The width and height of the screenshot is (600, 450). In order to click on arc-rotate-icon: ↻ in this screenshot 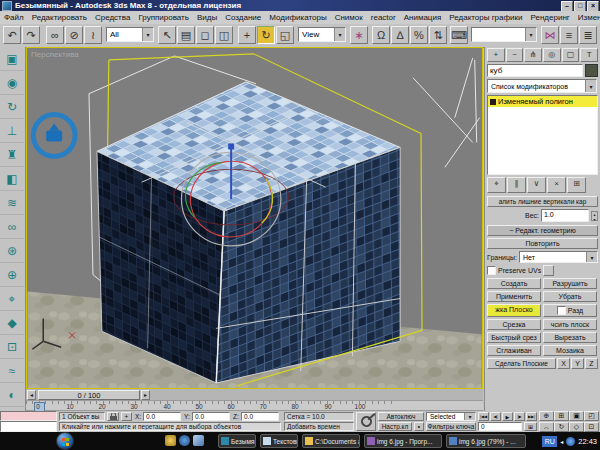, I will do `click(562, 427)`.